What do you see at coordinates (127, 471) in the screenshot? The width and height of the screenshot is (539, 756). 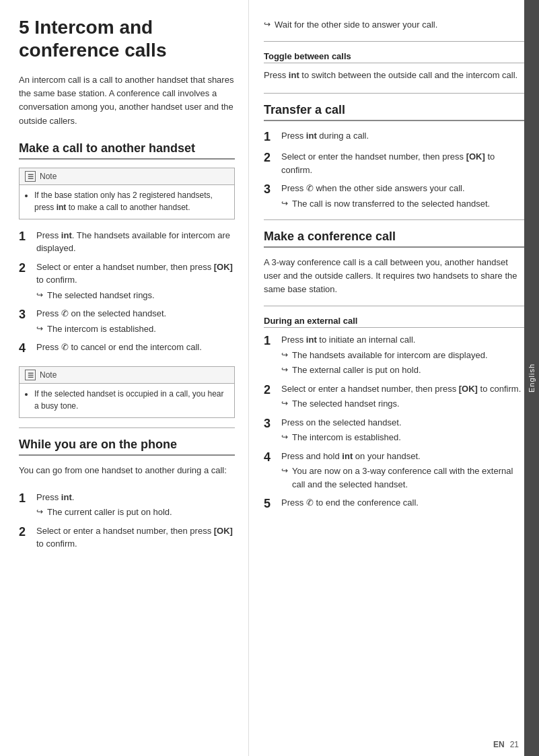 I see `while-on-phone-intro: You can go from one handset to another d…` at bounding box center [127, 471].